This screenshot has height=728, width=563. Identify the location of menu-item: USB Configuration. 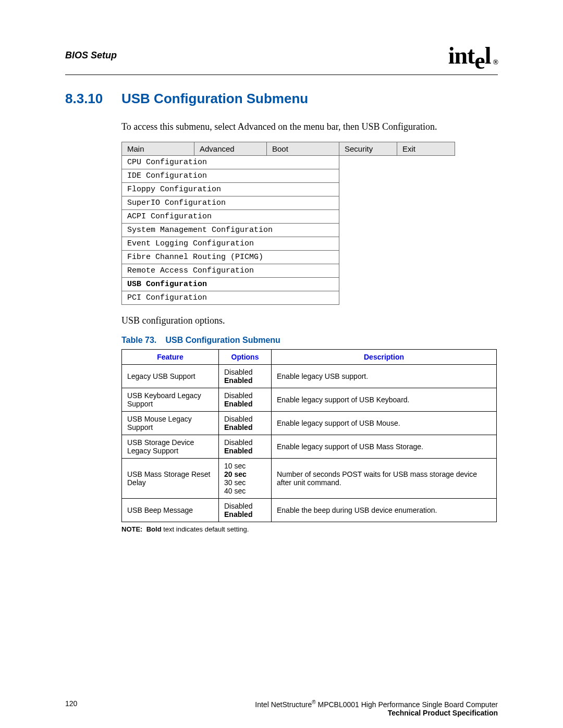
(230, 285).